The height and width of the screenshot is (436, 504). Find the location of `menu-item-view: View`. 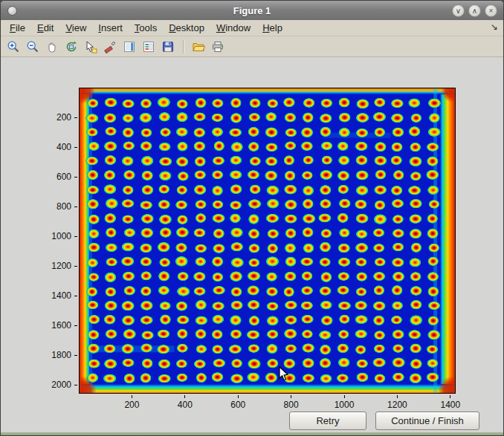

menu-item-view: View is located at coordinates (76, 28).